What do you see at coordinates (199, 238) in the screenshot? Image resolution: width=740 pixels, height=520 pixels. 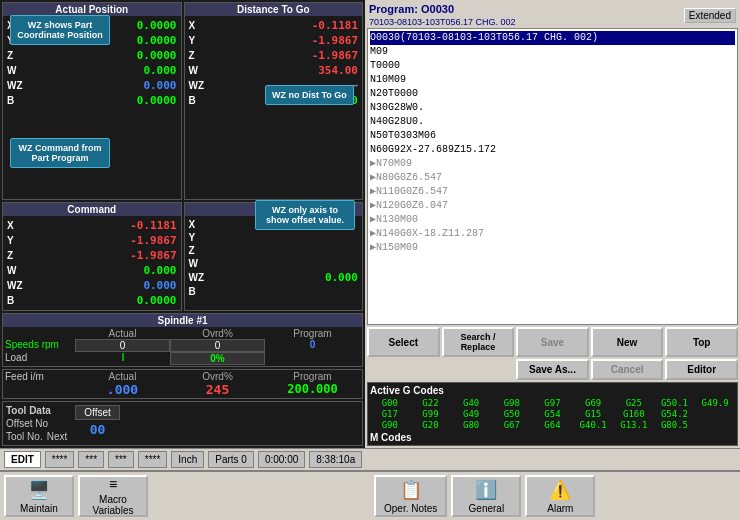 I see `axis-label: Y` at bounding box center [199, 238].